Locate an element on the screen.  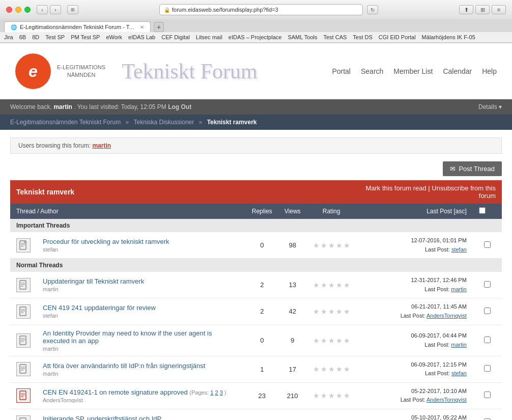
details-label: Details is located at coordinates (488, 107).